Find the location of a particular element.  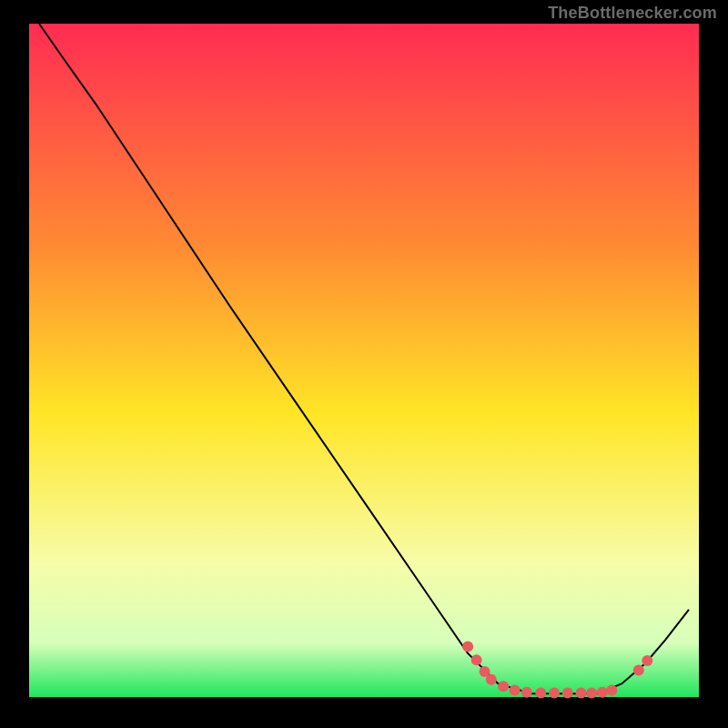

watermark-text: TheBottlenecker.com is located at coordinates (632, 13).